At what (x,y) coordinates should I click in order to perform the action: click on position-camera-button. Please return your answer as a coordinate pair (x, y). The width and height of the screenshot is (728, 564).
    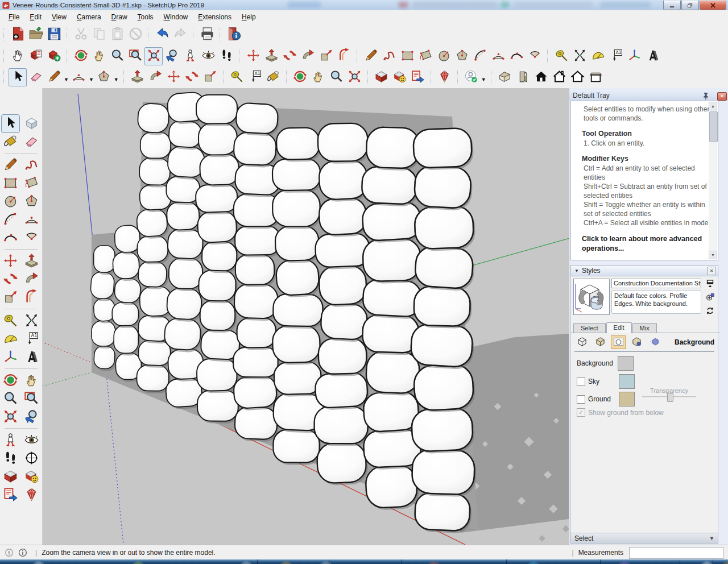
    Looking at the image, I should click on (190, 56).